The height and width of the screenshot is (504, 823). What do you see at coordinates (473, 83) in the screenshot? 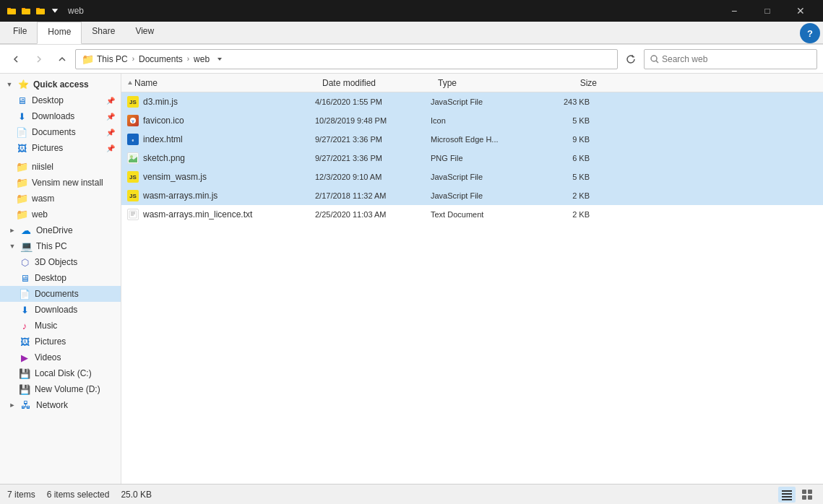
I see `file-column-header: Name Date modified Type Size` at bounding box center [473, 83].